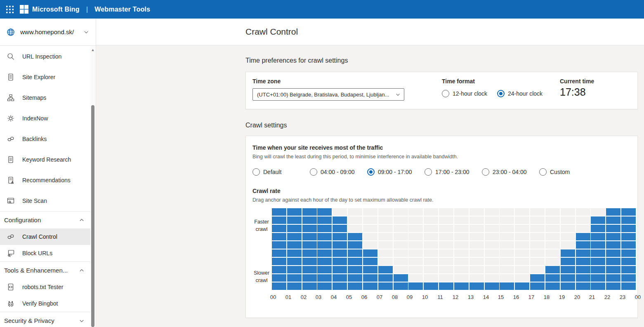 Image resolution: width=644 pixels, height=327 pixels. I want to click on radio-unselected-icon, so click(428, 172).